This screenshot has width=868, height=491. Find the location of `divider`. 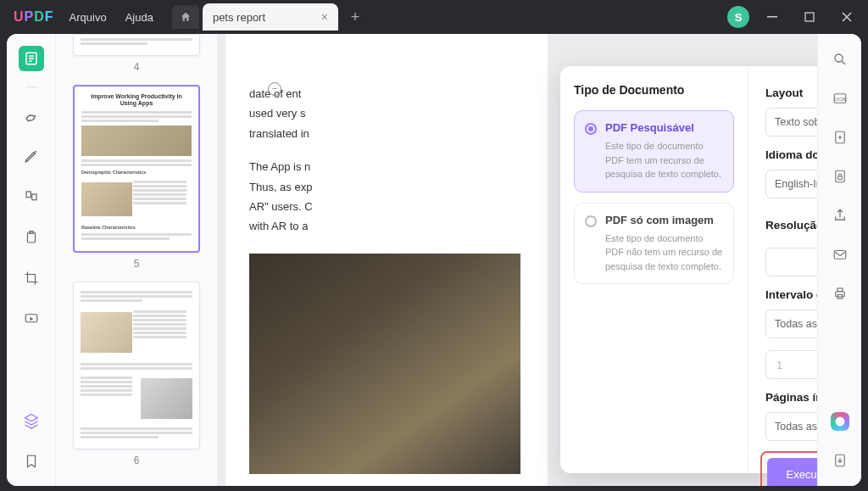

divider is located at coordinates (31, 86).